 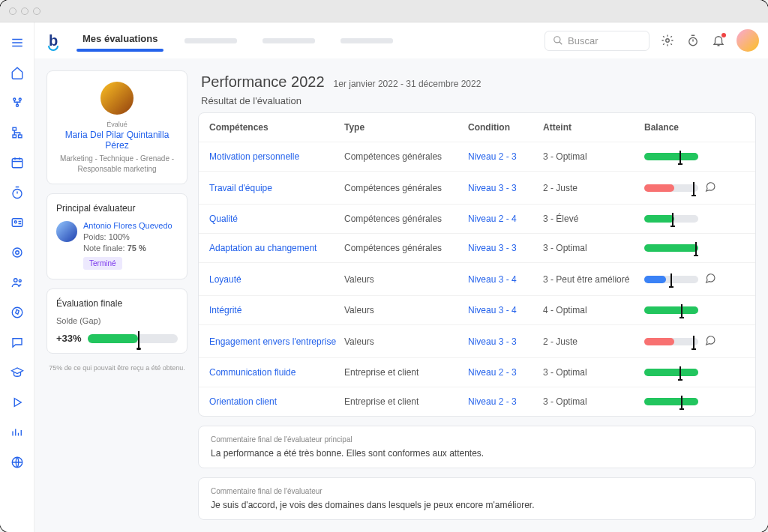 I want to click on page-dates: 1er janvier 2022 - 31 décembre 2022, so click(x=408, y=84).